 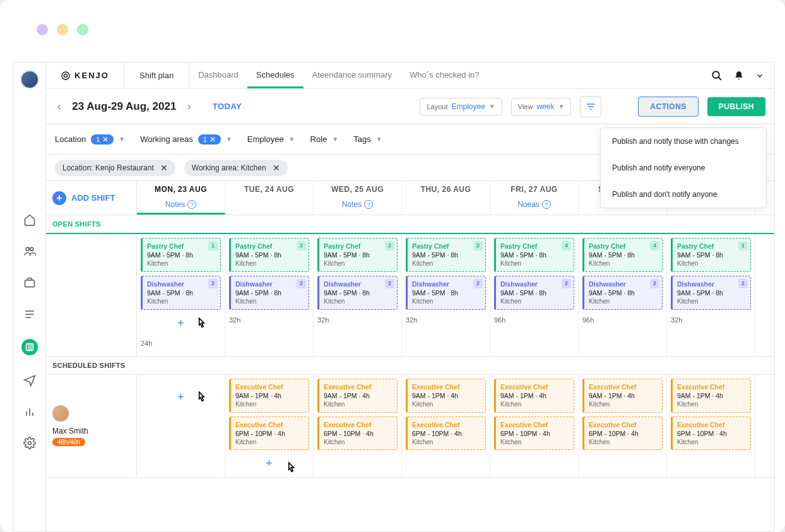 I want to click on publish-option-changes: Publish and notify those with changes, so click(x=683, y=141).